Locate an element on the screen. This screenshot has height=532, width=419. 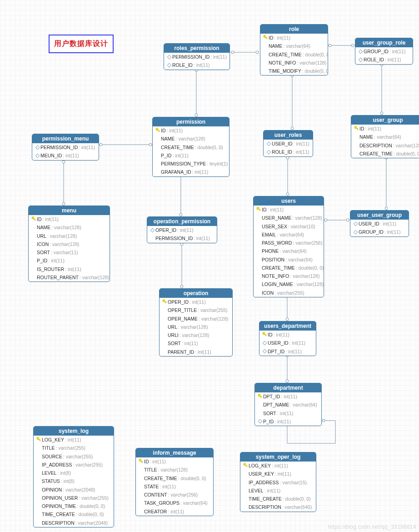
entity-roles_permission: roles_permissionPERMISSION_ID: int(11)RO… is located at coordinates (197, 56).